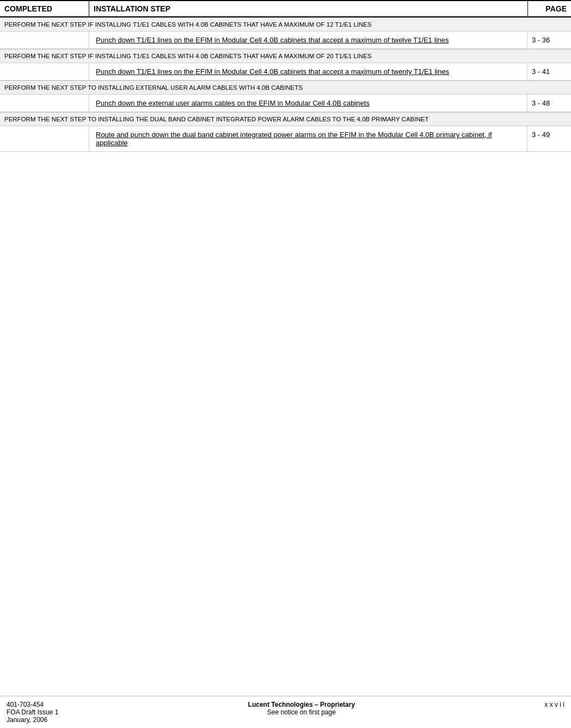 The height and width of the screenshot is (728, 571). What do you see at coordinates (308, 103) in the screenshot?
I see `step-description-cell-3: Punch down the external user alarms cabl…` at bounding box center [308, 103].